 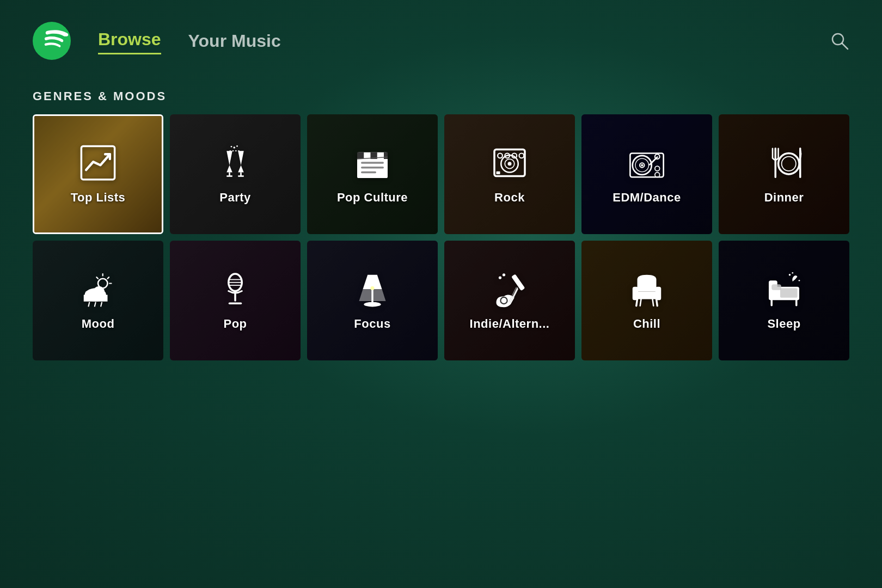 What do you see at coordinates (784, 163) in the screenshot?
I see `dining-icon` at bounding box center [784, 163].